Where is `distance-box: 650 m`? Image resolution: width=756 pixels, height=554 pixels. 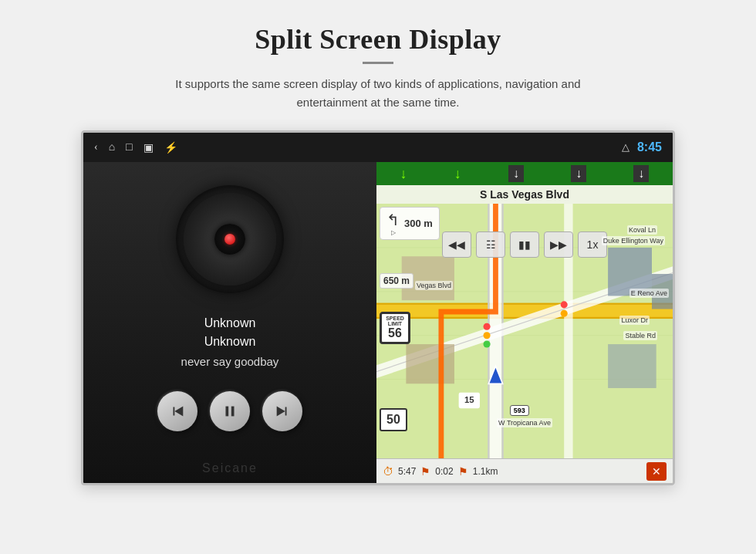
distance-box: 650 m is located at coordinates (397, 281).